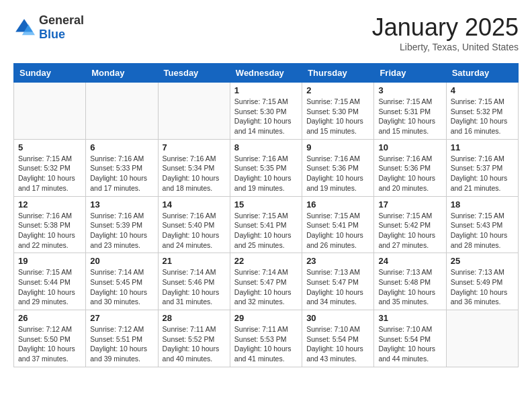 The image size is (532, 411). What do you see at coordinates (50, 224) in the screenshot?
I see `calendar-cell: 12Sunrise: 7:16 AMSunset: 5:38 PMDayligh…` at bounding box center [50, 224].